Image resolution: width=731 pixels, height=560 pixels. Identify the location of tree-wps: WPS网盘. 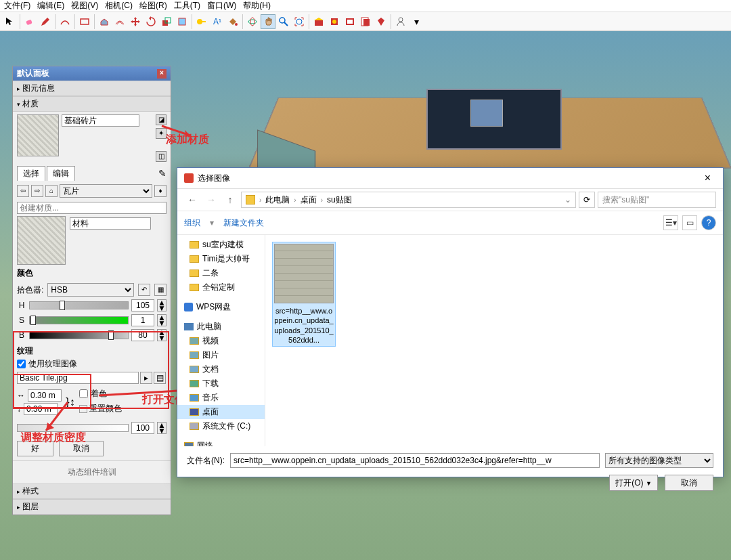
(221, 307).